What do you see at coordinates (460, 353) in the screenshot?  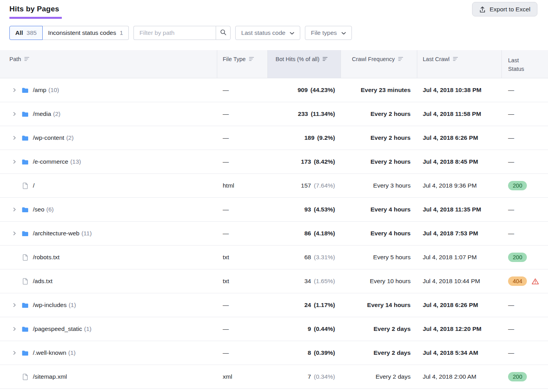 I see `last-crawl-cell: Jul 4, 2018 5:34 AM` at bounding box center [460, 353].